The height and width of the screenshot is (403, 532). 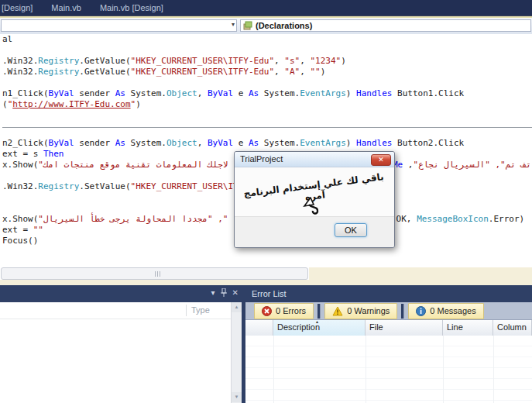 What do you see at coordinates (351, 230) in the screenshot?
I see `ok-button: OK` at bounding box center [351, 230].